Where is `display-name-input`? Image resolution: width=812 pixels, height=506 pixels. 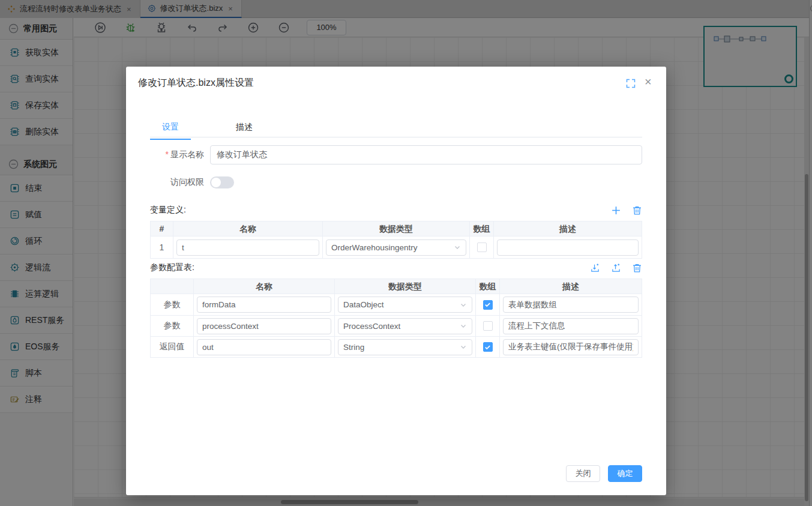 display-name-input is located at coordinates (426, 155).